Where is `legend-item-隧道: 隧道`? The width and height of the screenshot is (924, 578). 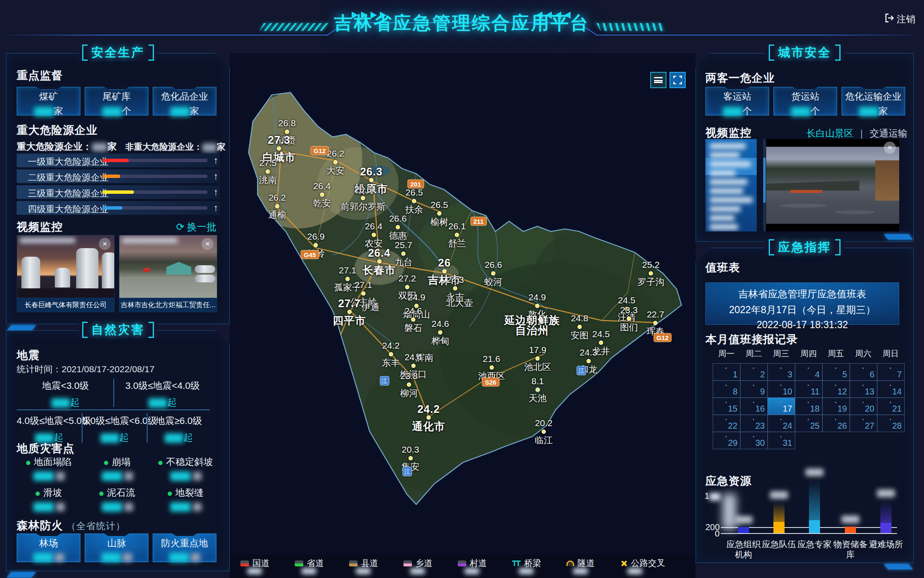 legend-item-隧道: 隧道 is located at coordinates (580, 563).